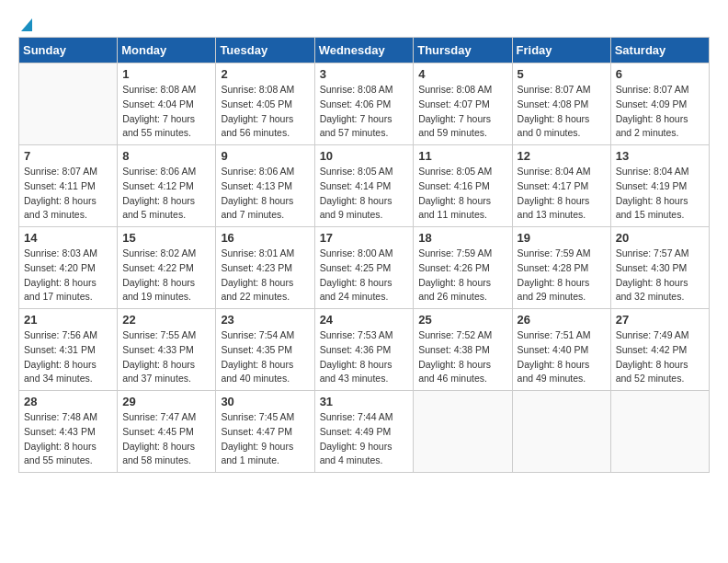  Describe the element at coordinates (561, 269) in the screenshot. I see `calendar-cell: 19Sunrise: 7:59 AM Sunset: 4:28 PM Dayli…` at that location.